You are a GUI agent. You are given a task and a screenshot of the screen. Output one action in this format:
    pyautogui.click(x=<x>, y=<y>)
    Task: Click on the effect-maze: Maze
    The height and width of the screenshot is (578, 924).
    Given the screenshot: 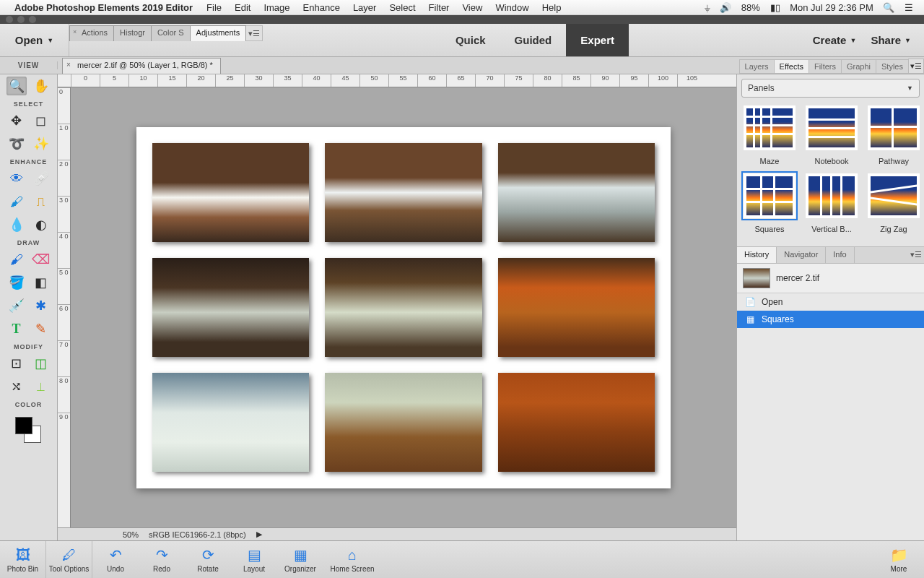 What is the action you would take?
    pyautogui.click(x=770, y=134)
    